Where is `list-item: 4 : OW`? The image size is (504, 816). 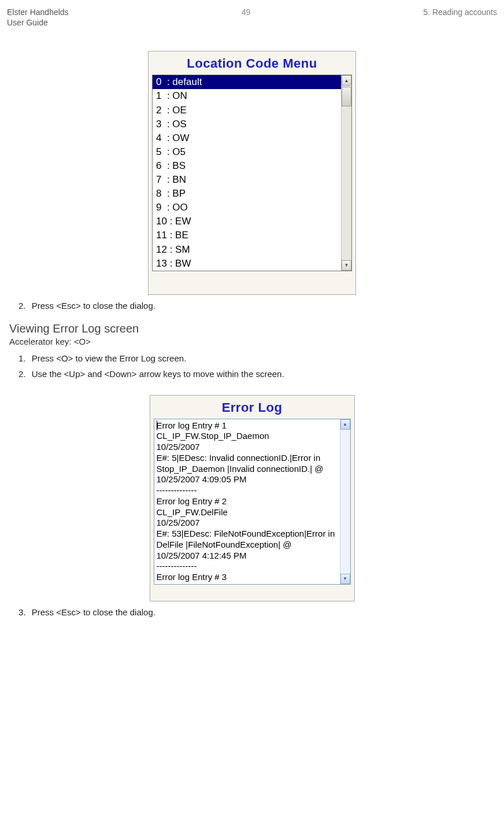
list-item: 4 : OW is located at coordinates (247, 138).